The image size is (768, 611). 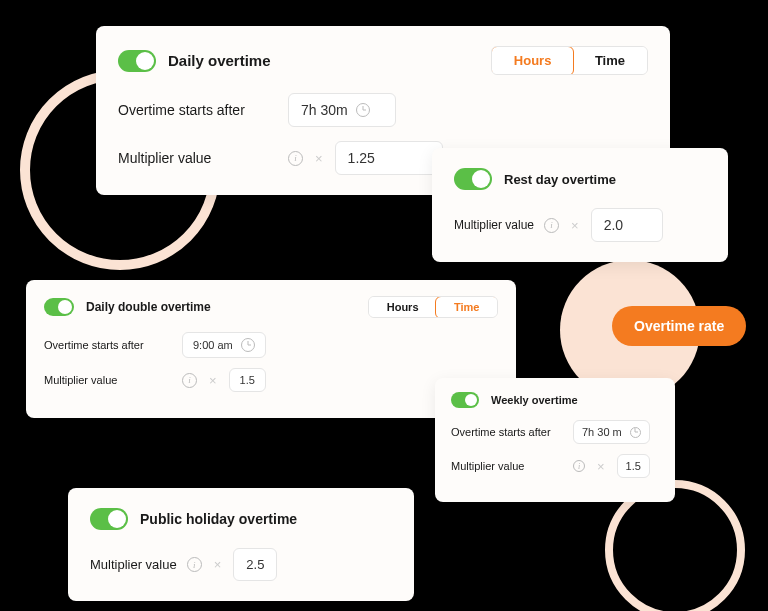 What do you see at coordinates (679, 326) in the screenshot?
I see `pill-label: Overtime rate` at bounding box center [679, 326].